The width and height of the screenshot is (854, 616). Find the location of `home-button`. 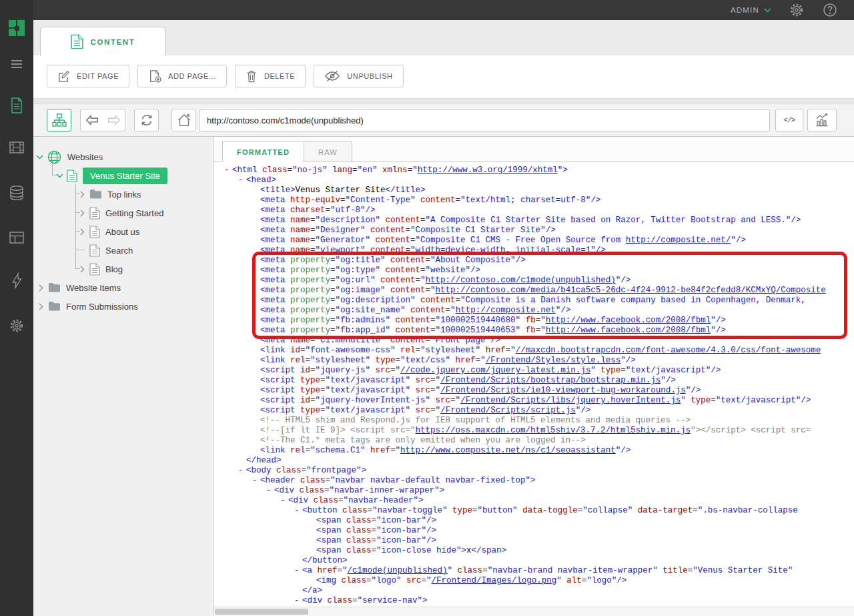

home-button is located at coordinates (184, 120).